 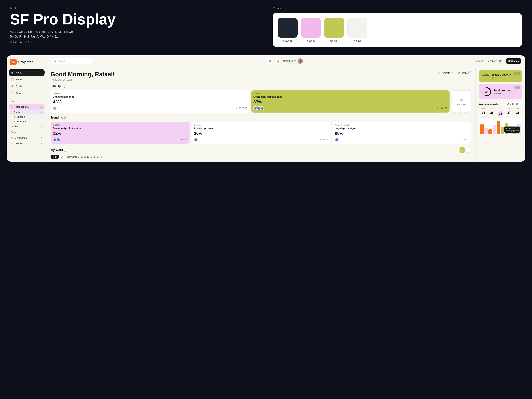 I want to click on chevron-right-icon: ›, so click(x=520, y=104).